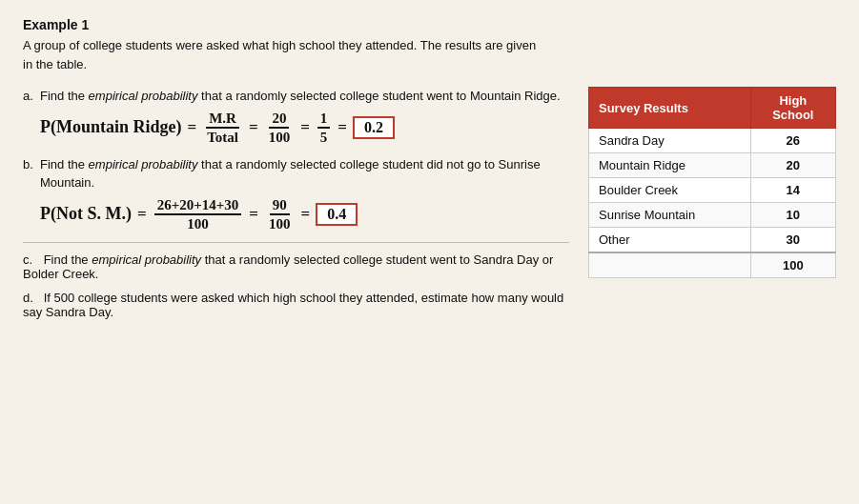  I want to click on part-b-answer: 0.4, so click(337, 214).